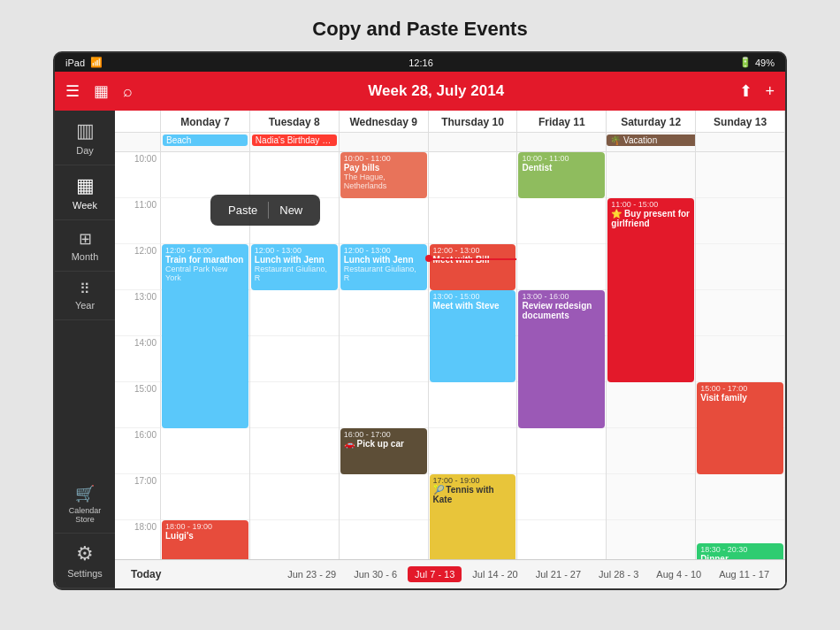  Describe the element at coordinates (311, 574) in the screenshot. I see `week-jun23: Jun 23 - 29` at that location.